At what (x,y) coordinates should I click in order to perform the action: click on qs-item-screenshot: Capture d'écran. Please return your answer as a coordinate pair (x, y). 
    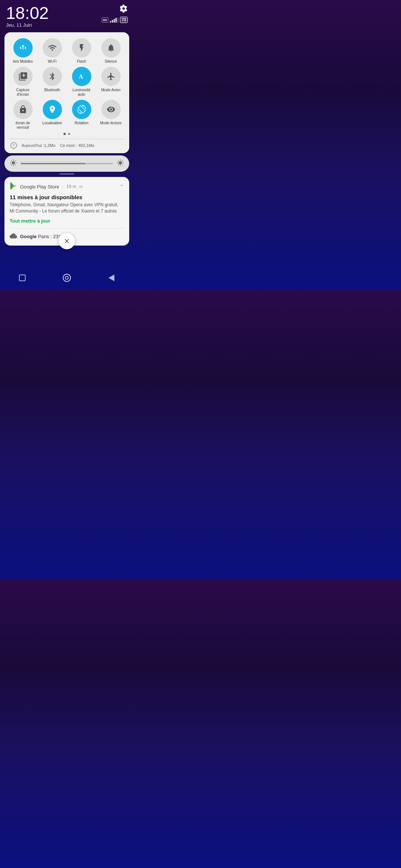
    Looking at the image, I should click on (23, 82).